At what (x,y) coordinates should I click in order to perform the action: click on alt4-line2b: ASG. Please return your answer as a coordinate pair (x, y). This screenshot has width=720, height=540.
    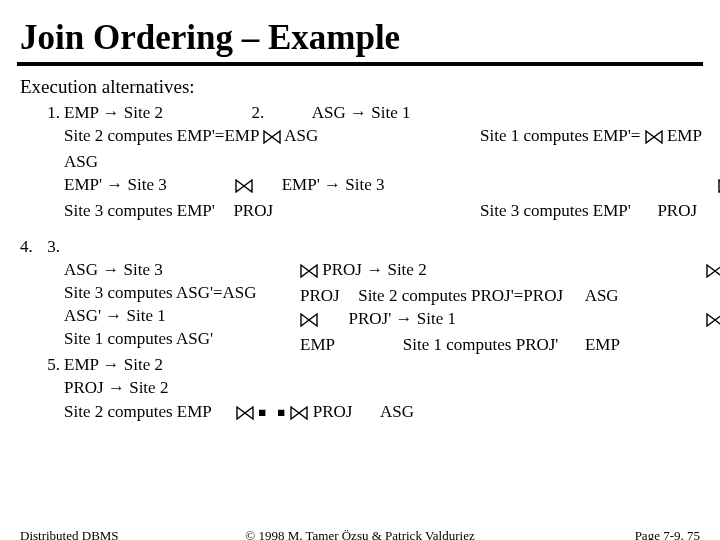
    Looking at the image, I should click on (602, 296).